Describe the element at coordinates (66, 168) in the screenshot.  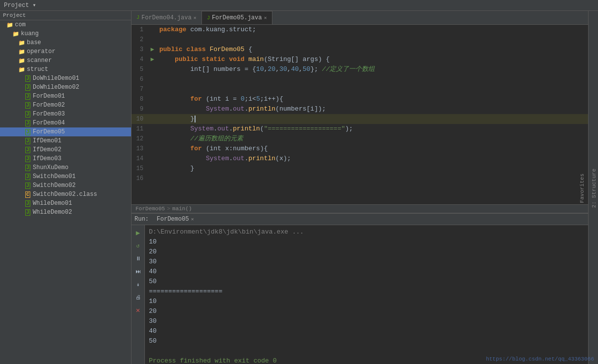
I see `tree-item-ShunXuDemo: JShunXuDemo` at that location.